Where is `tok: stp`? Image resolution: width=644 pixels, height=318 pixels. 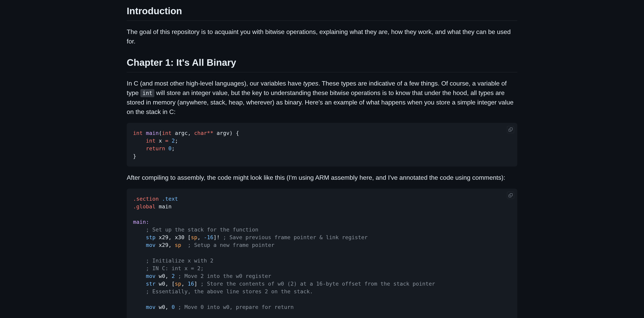 tok: stp is located at coordinates (151, 237).